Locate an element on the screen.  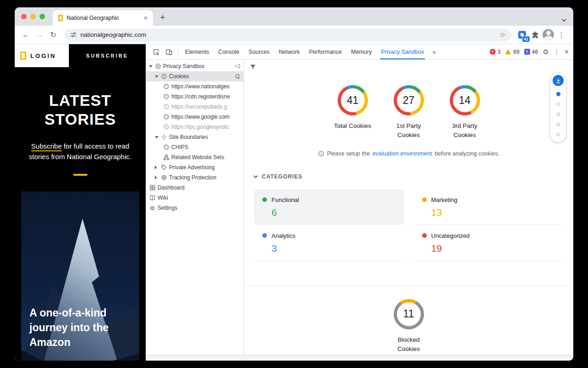
tab-sources: Sources is located at coordinates (259, 52).